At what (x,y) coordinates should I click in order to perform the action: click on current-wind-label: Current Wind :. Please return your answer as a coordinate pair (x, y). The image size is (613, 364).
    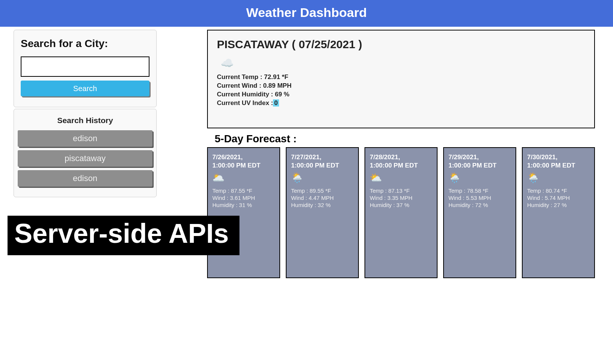
    Looking at the image, I should click on (240, 86).